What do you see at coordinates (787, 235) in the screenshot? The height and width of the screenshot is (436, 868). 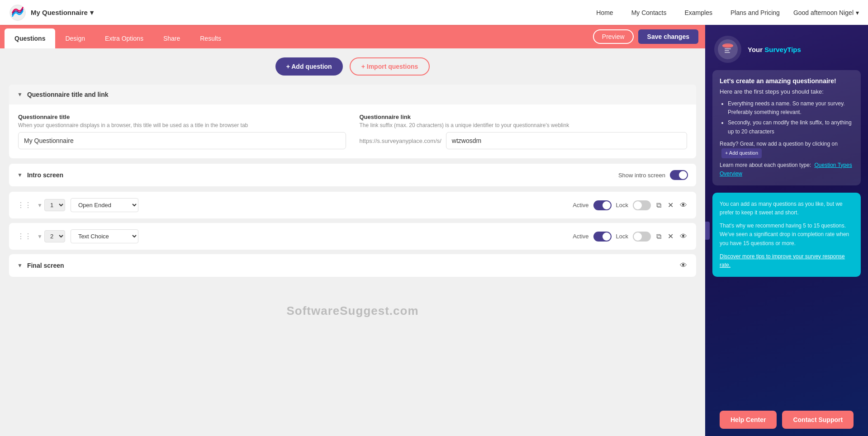 I see `tip-card-2: You can add as many questions as you lik…` at bounding box center [787, 235].